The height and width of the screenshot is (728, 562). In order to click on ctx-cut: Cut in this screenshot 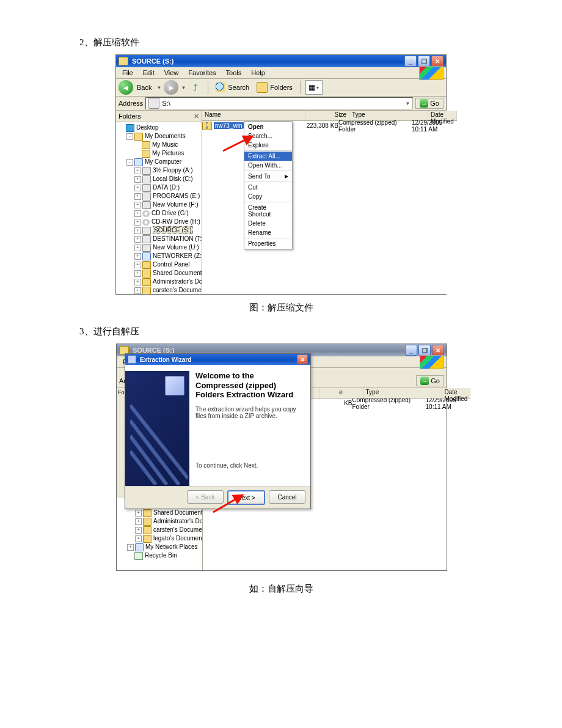, I will do `click(268, 187)`.